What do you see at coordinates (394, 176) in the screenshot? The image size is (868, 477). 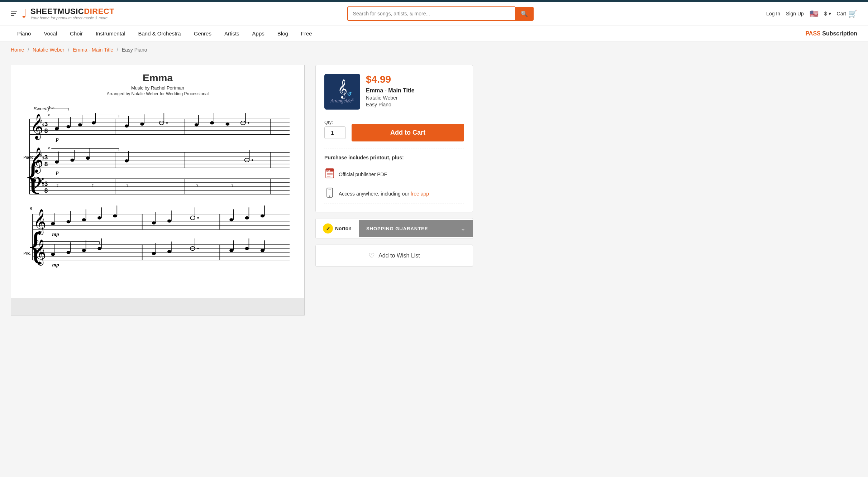 I see `purchase-includes: Purchase includes printout, plus: PDF` at bounding box center [394, 176].